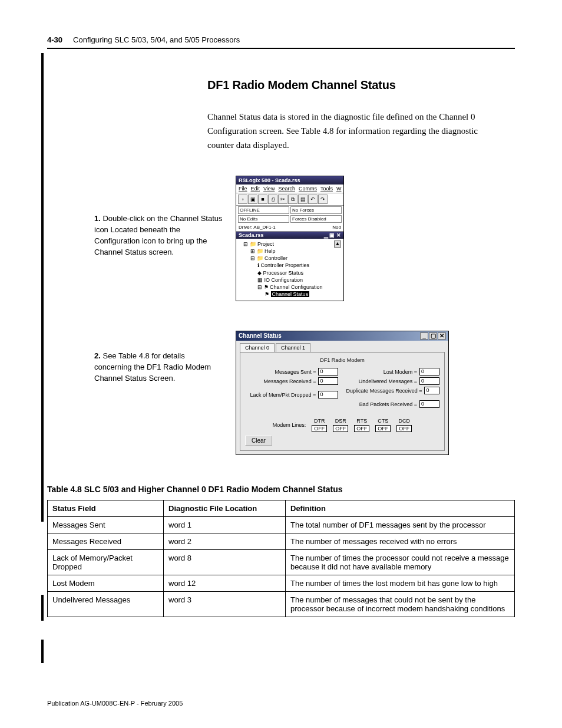 The width and height of the screenshot is (562, 728). I want to click on cell-def: The number of times the processor could …, so click(401, 562).